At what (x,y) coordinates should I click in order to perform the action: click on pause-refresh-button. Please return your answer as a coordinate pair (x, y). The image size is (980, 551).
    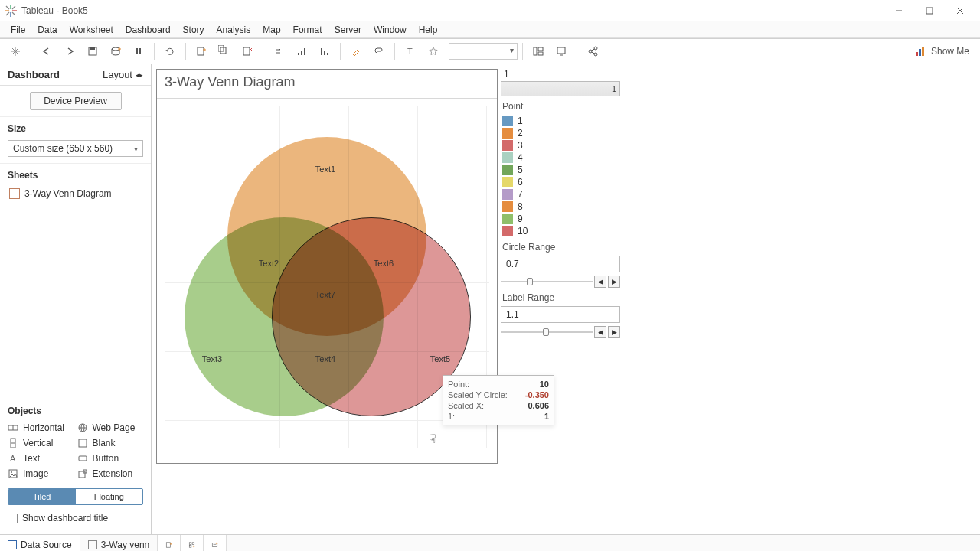
    Looking at the image, I should click on (139, 51).